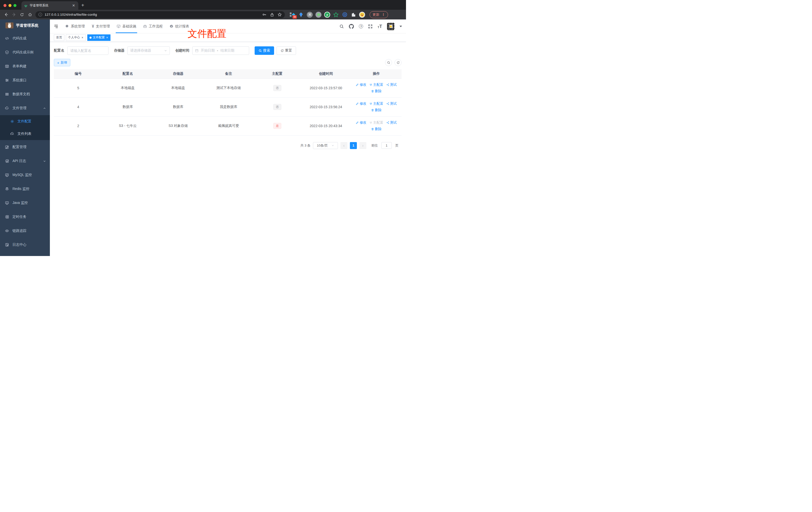 The width and height of the screenshot is (812, 512). Describe the element at coordinates (221, 51) in the screenshot. I see `date-range-picker: 开始日期 - 结束日期` at that location.